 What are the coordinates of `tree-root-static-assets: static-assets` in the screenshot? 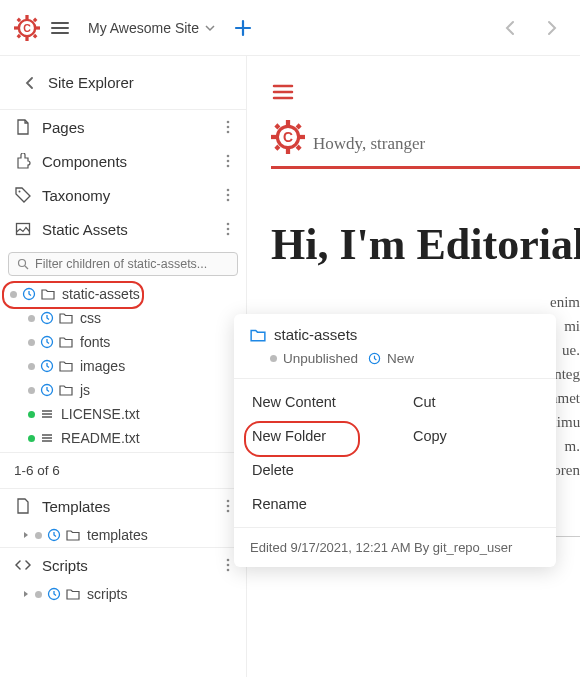 It's located at (123, 294).